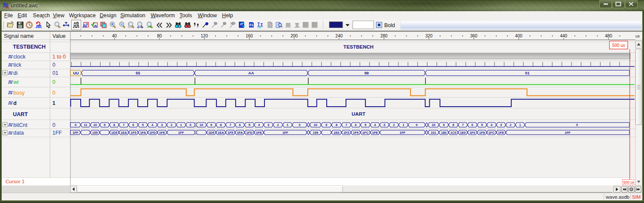 This screenshot has height=203, width=644. What do you see at coordinates (18, 65) in the screenshot?
I see `svg-text: tick` at bounding box center [18, 65].